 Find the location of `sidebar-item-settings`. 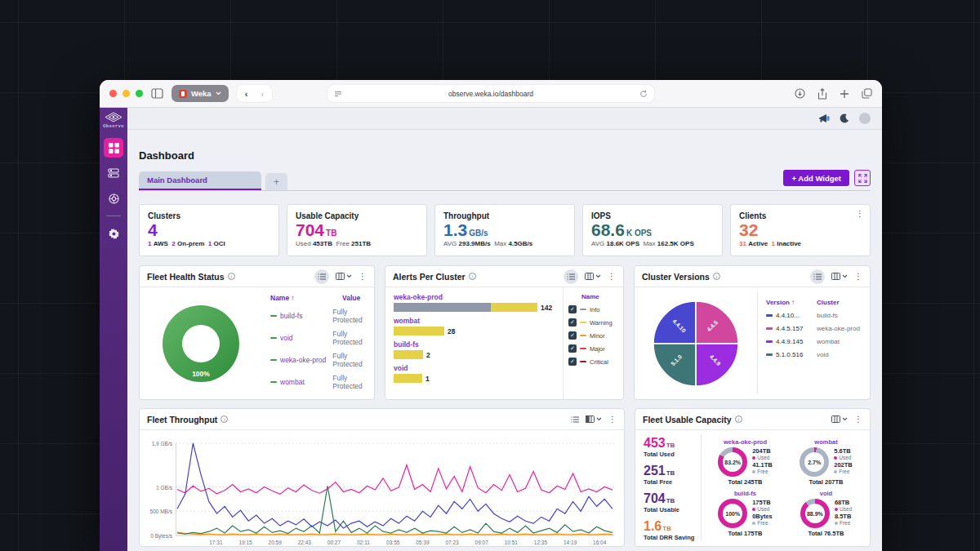

sidebar-item-settings is located at coordinates (114, 233).